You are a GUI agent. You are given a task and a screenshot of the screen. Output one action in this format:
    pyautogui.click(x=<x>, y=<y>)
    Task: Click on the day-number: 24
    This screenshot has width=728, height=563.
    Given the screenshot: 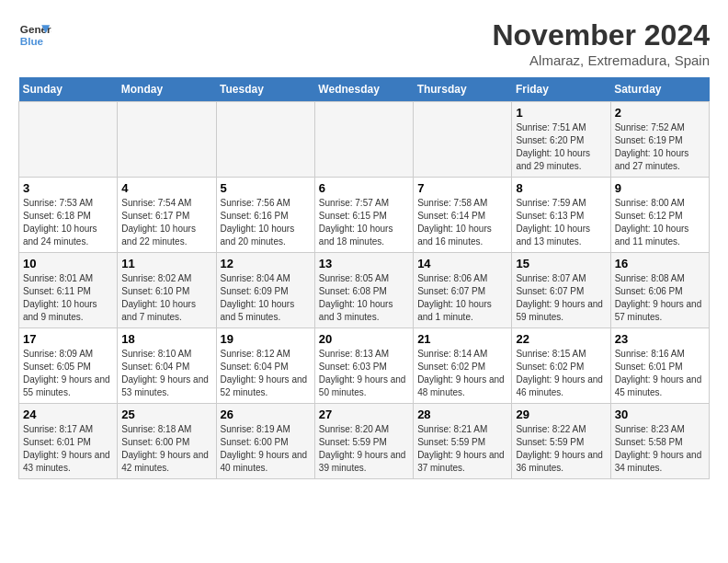 What is the action you would take?
    pyautogui.click(x=68, y=414)
    